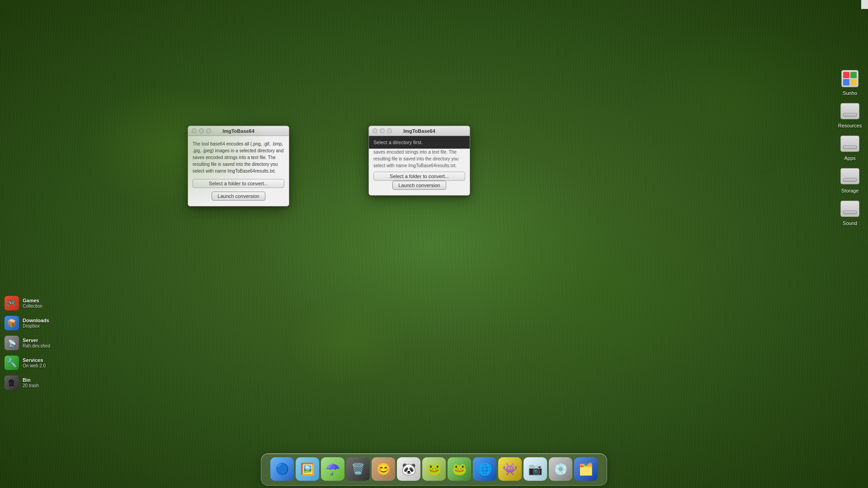 This screenshot has width=868, height=488. What do you see at coordinates (398, 142) in the screenshot?
I see `alert-text: Select a directory first.` at bounding box center [398, 142].